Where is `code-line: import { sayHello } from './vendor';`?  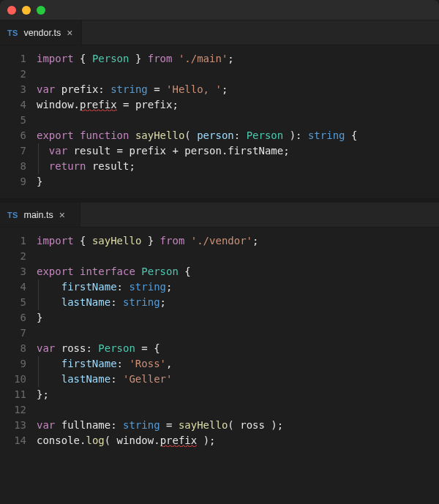 code-line: import { sayHello } from './vendor'; is located at coordinates (238, 241).